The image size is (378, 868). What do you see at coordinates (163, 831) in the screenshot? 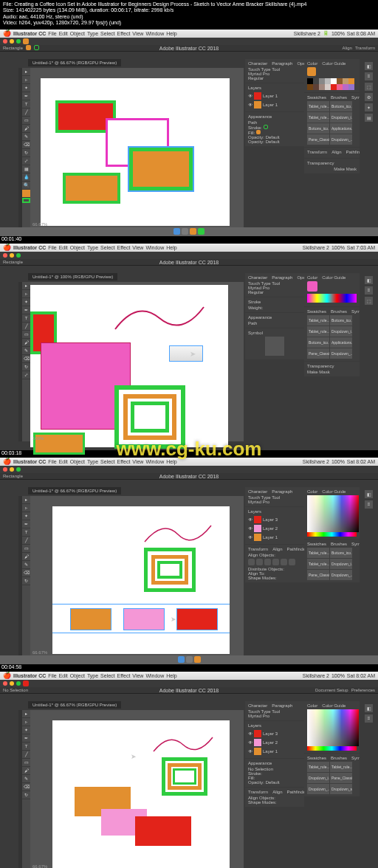
I see `shape-red` at bounding box center [163, 831].